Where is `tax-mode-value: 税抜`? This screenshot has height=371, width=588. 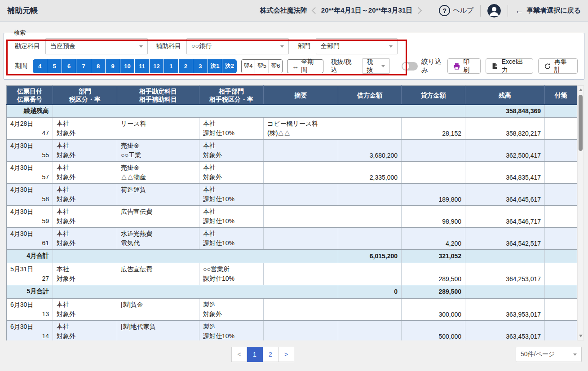
tax-mode-value: 税抜 is located at coordinates (372, 66).